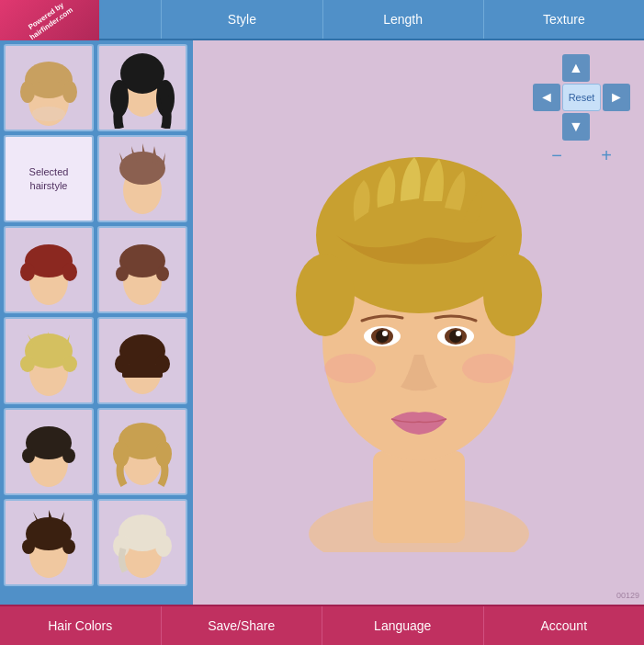 The image size is (644, 645). Describe the element at coordinates (402, 19) in the screenshot. I see `nav-length: Length` at that location.